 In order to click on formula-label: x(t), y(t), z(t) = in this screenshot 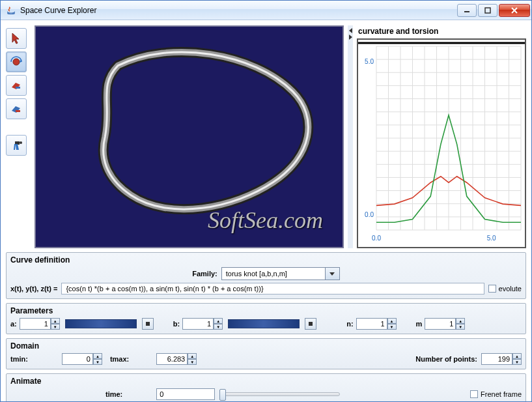, I will do `click(34, 289)`.